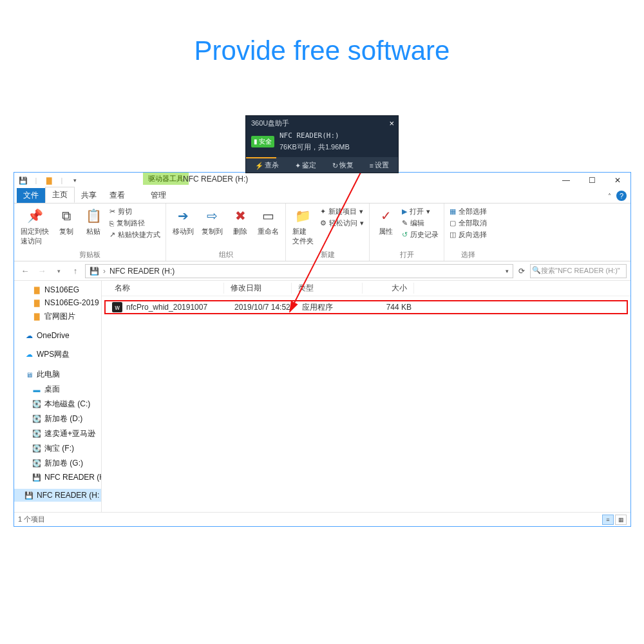 The width and height of the screenshot is (644, 644). Describe the element at coordinates (35, 226) in the screenshot. I see `pin-to-quick-access-button: 📌 固定到快 速访问` at that location.